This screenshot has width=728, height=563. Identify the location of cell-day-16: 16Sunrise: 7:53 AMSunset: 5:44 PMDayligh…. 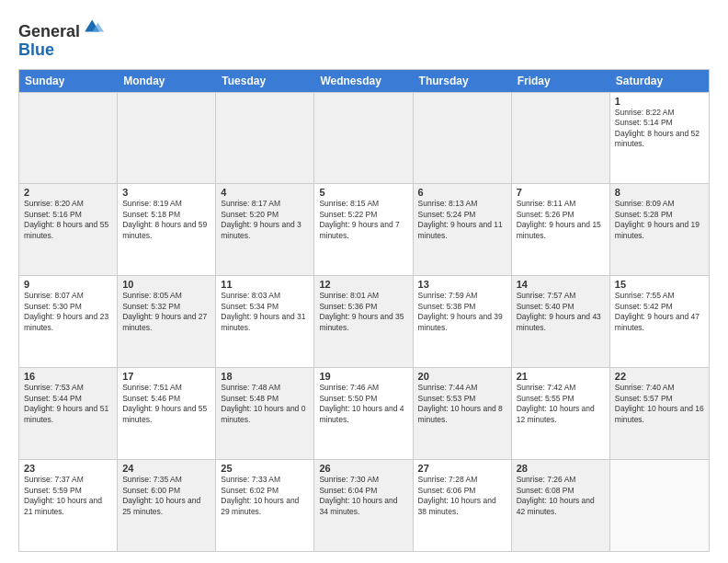
(68, 414).